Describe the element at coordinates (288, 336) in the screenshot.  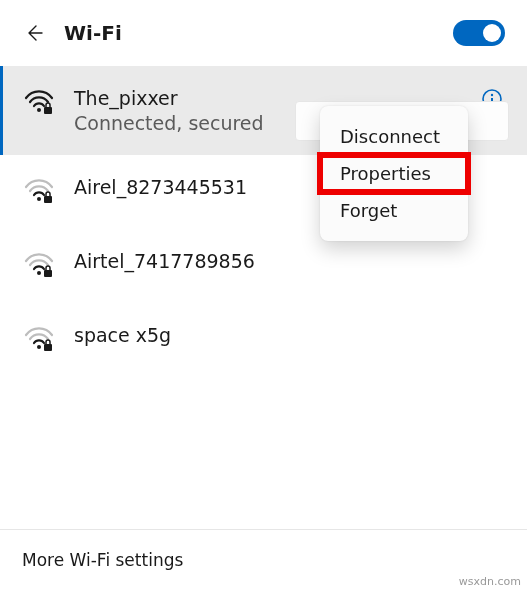
I see `wifi-info: space x5g` at that location.